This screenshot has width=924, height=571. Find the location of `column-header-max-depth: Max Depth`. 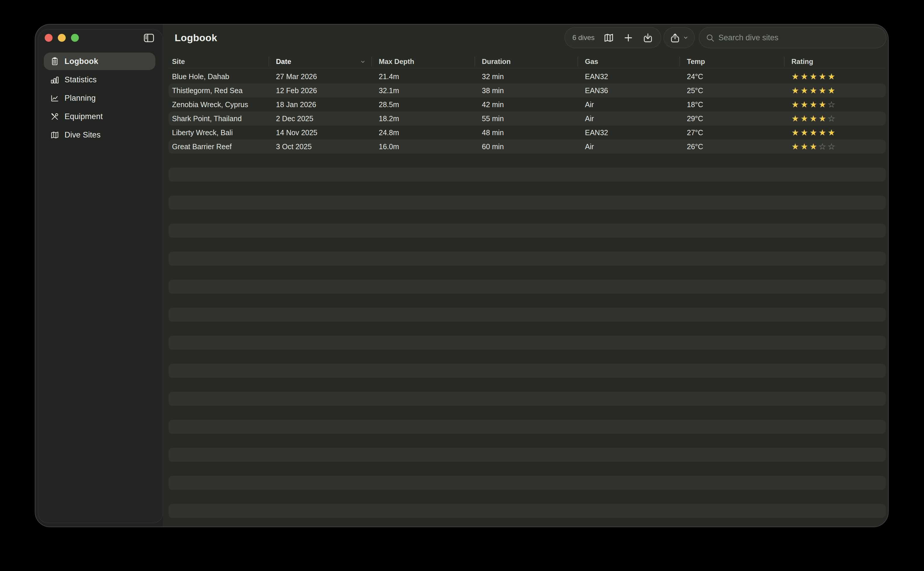

column-header-max-depth: Max Depth is located at coordinates (423, 61).